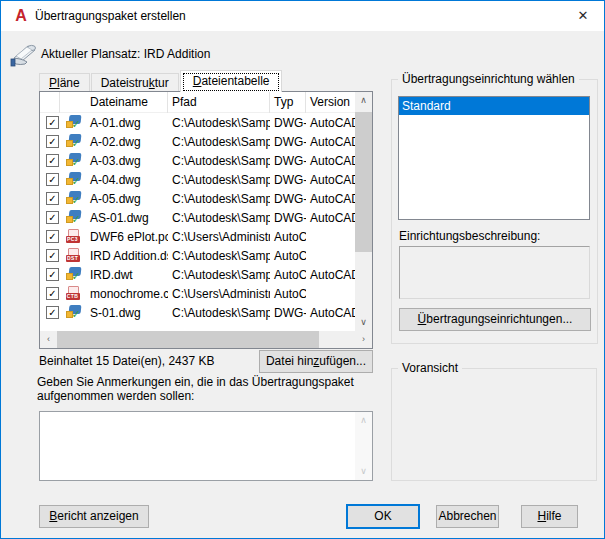 This screenshot has height=539, width=605. I want to click on notes-scroll-up-icon: ∧, so click(364, 420).